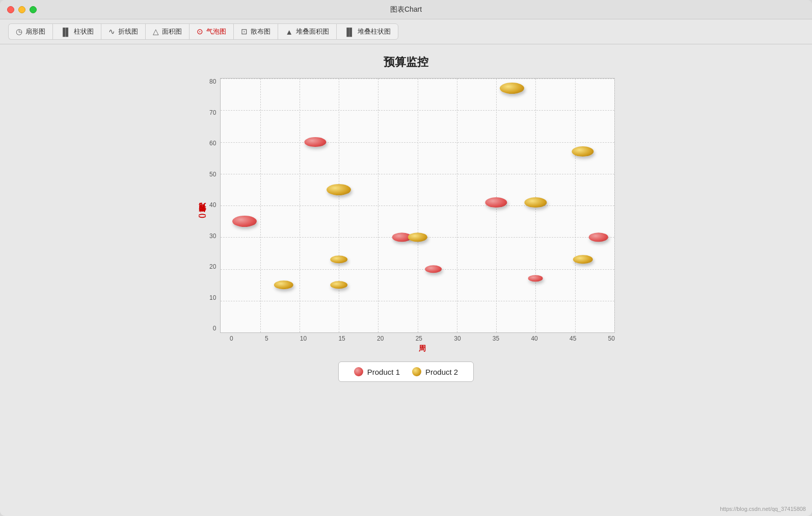 This screenshot has height=516, width=812. I want to click on x-tick: 40, so click(534, 339).